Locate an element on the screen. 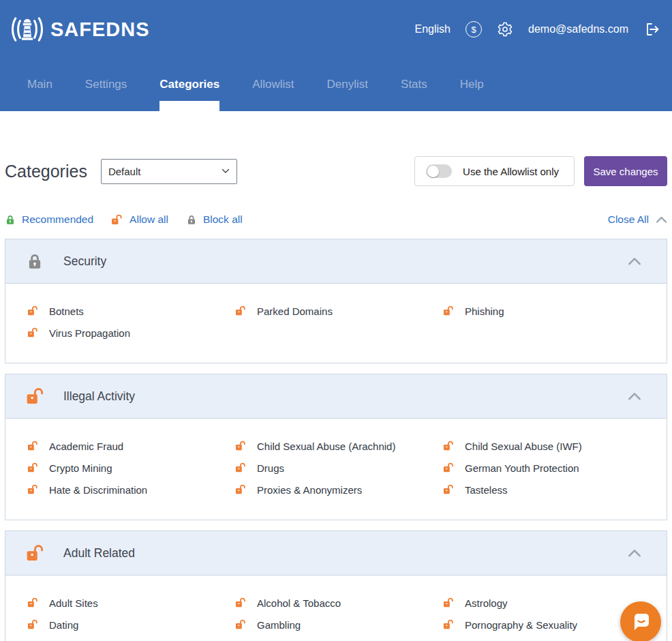  nav-tab-label: Allowlist is located at coordinates (273, 85).